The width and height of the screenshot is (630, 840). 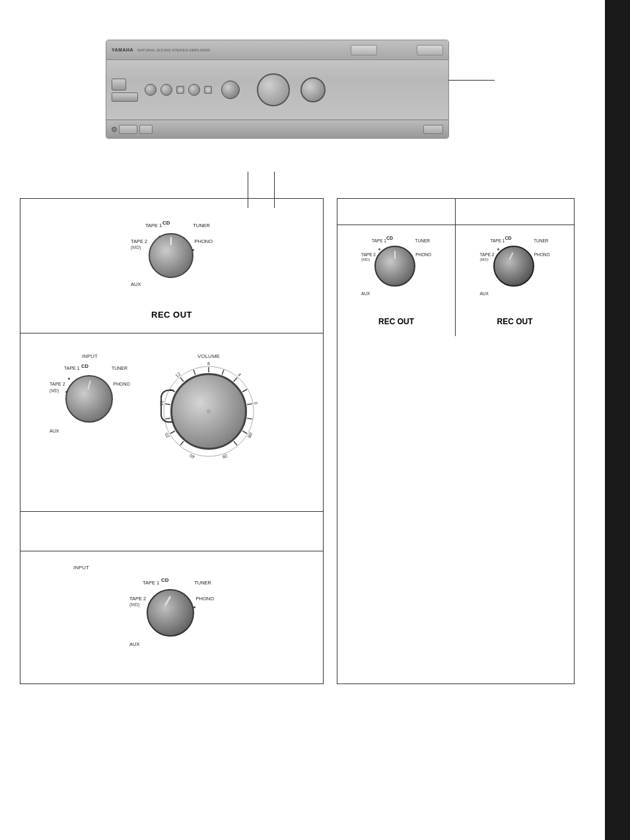 I want to click on treble-knob, so click(x=166, y=90).